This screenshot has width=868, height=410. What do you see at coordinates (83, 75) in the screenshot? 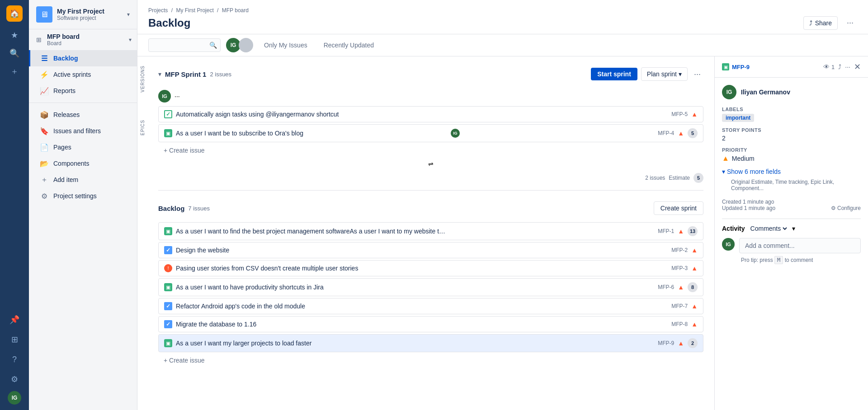
I see `sidebar-nav: ☰ Backlog ⚡ Active sprints 📈 Reports` at bounding box center [83, 75].